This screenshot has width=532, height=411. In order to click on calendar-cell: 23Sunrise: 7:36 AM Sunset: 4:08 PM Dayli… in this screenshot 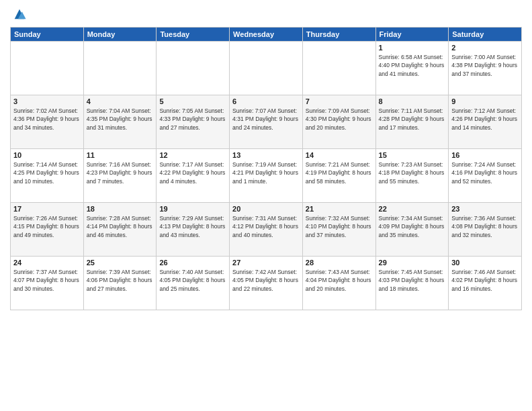, I will do `click(485, 230)`.